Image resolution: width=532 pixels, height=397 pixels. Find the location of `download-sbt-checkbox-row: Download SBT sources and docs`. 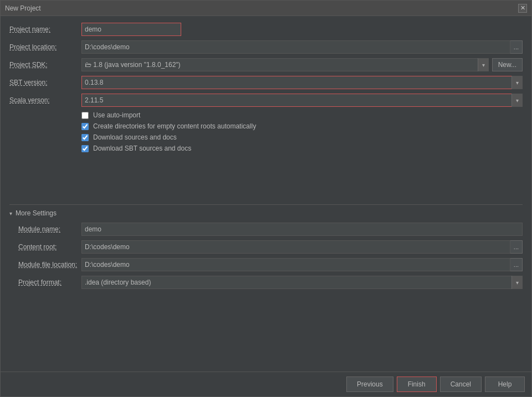

download-sbt-checkbox-row: Download SBT sources and docs is located at coordinates (302, 148).